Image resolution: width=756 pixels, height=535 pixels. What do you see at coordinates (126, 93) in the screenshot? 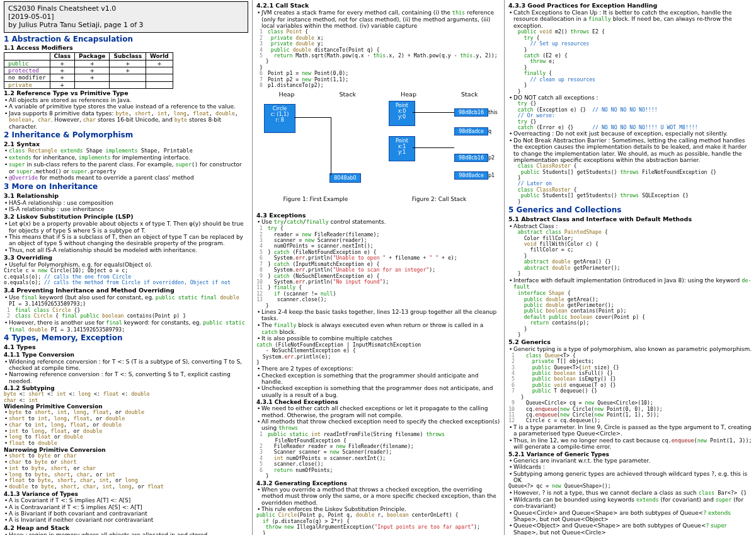
I see `sec-1-2: 1.2 Reference Type vs Primitive Type` at bounding box center [126, 93].